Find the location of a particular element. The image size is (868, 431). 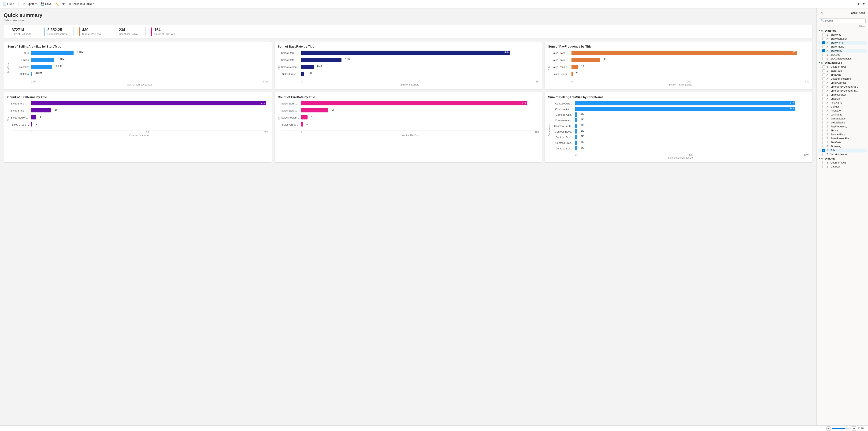

sidebar-item-zipcodeextension: ΣZipCodeExtension is located at coordinates (842, 59).